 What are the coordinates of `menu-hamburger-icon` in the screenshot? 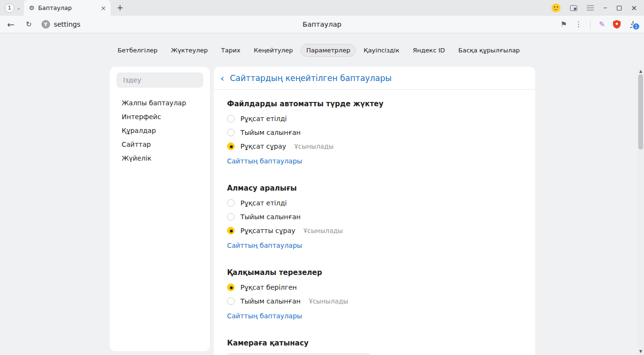 It's located at (591, 8).